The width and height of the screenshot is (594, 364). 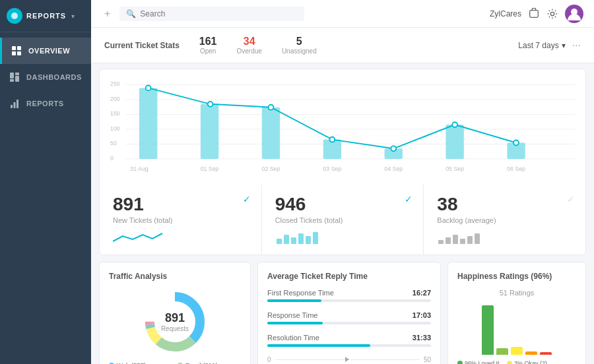 I want to click on sidebar-item-dashboards: DASHBOARDS, so click(x=46, y=77).